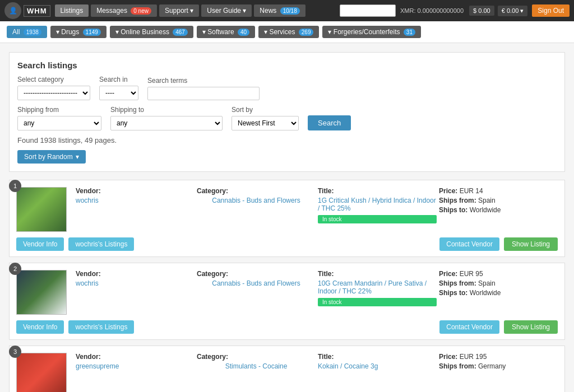  Describe the element at coordinates (265, 118) in the screenshot. I see `sort-by-field: Sort by Newest First` at that location.